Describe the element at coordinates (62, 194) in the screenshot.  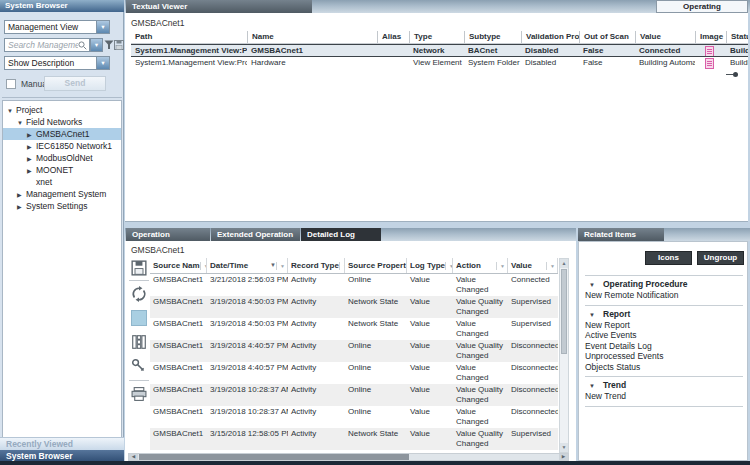
I see `tree-item-management-system: ▶Management System` at that location.